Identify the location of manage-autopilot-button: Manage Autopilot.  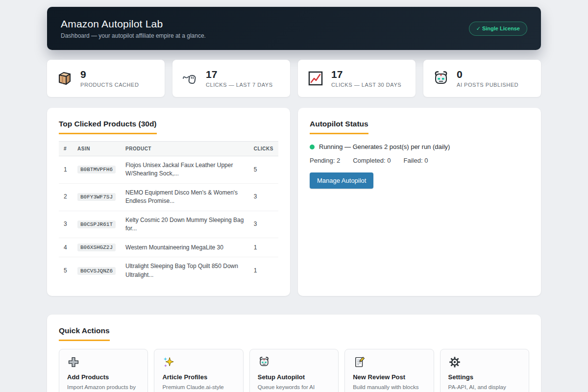
(342, 180).